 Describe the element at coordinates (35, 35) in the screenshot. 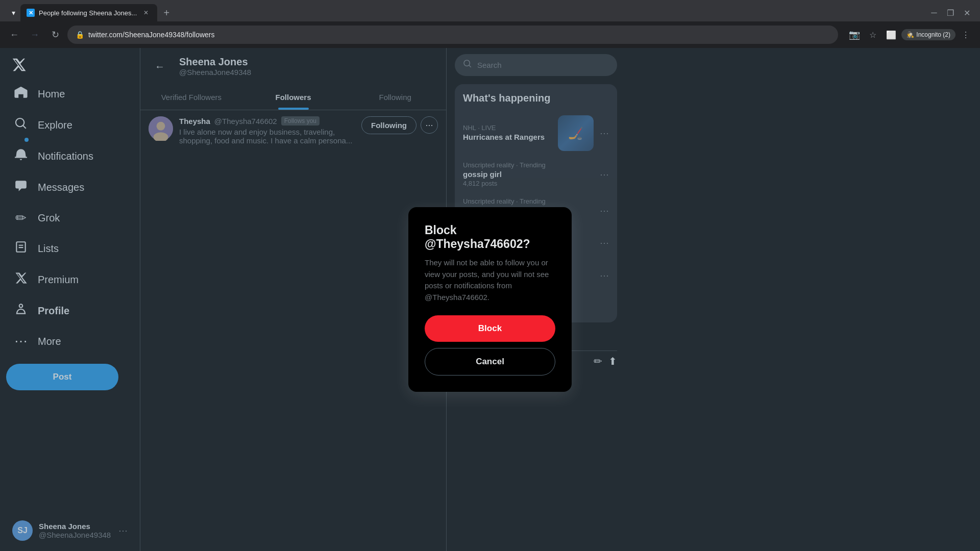

I see `forward-browser-button: →` at that location.